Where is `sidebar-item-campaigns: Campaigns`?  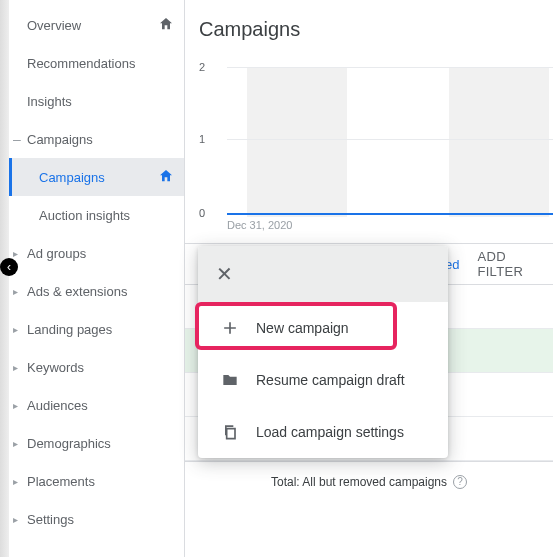 sidebar-item-campaigns: Campaigns is located at coordinates (96, 177).